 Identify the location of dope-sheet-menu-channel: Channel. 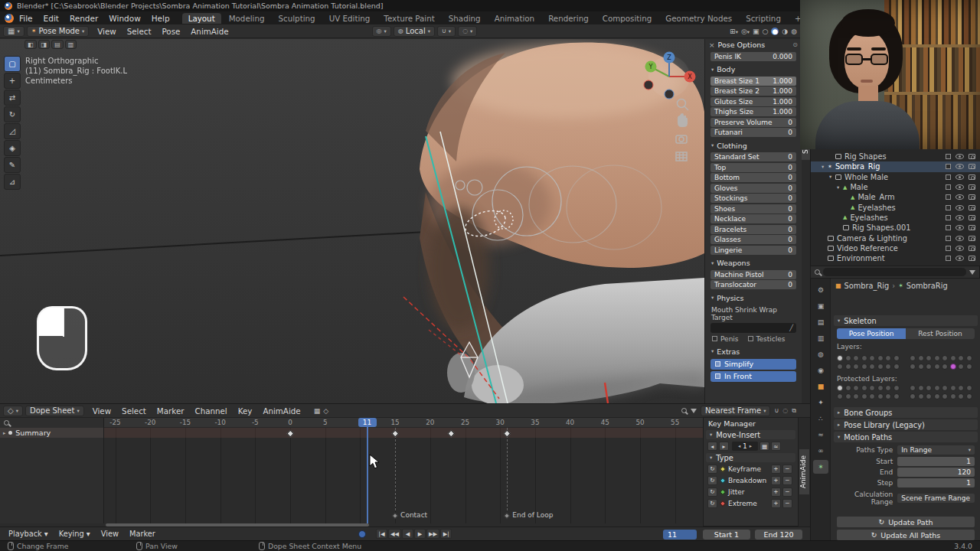
(211, 411).